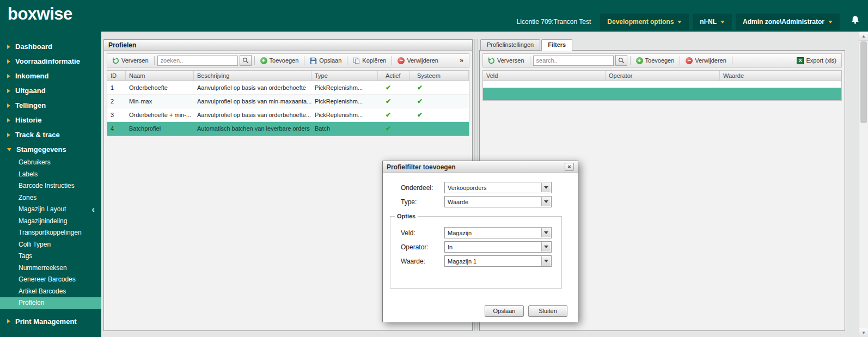 Image resolution: width=868 pixels, height=337 pixels. What do you see at coordinates (510, 45) in the screenshot?
I see `tab-profielinstellingen: Profielinstellingen` at bounding box center [510, 45].